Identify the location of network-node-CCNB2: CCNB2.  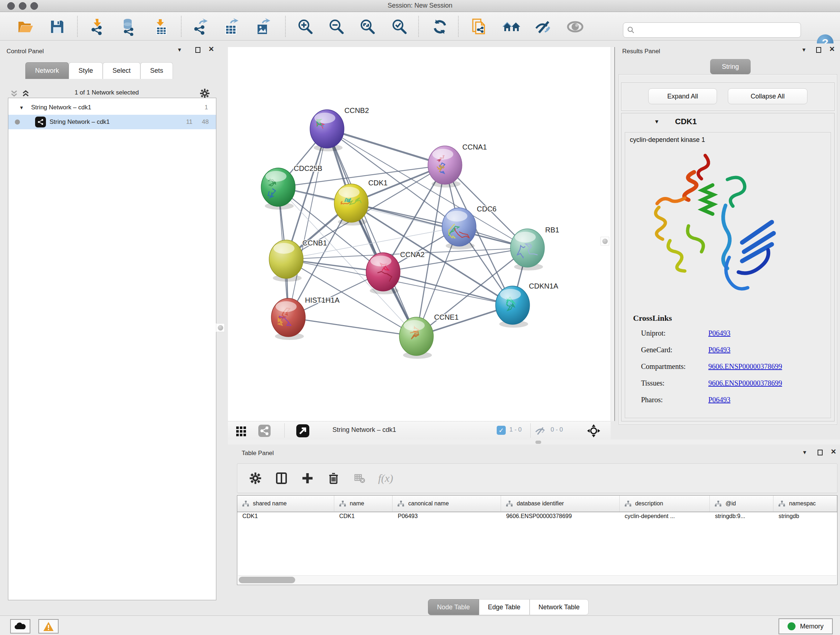
(339, 129).